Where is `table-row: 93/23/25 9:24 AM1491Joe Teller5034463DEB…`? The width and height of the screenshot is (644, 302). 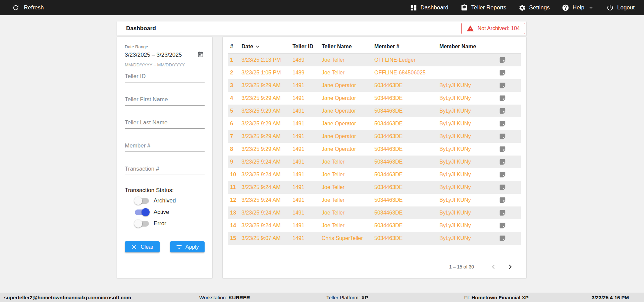
table-row: 93/23/25 9:24 AM1491Joe Teller5034463DEB… is located at coordinates (374, 162).